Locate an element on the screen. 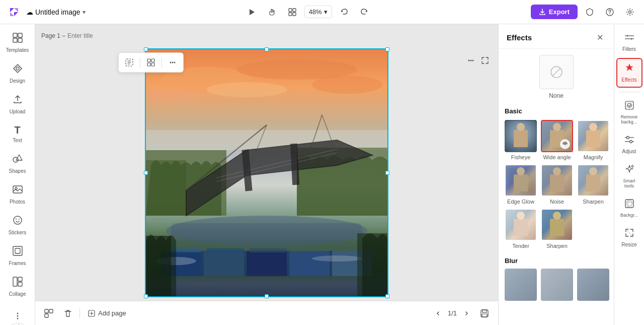 The image size is (644, 325). app-logo is located at coordinates (14, 12).